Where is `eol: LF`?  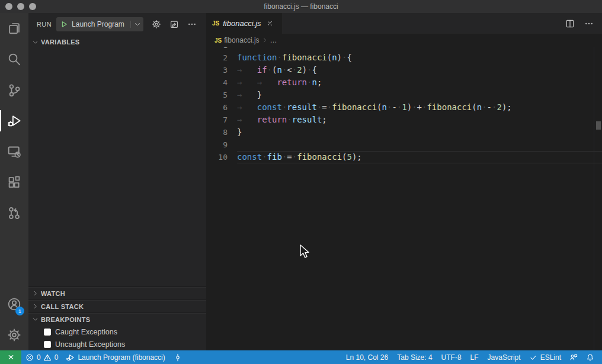
eol: LF is located at coordinates (474, 357).